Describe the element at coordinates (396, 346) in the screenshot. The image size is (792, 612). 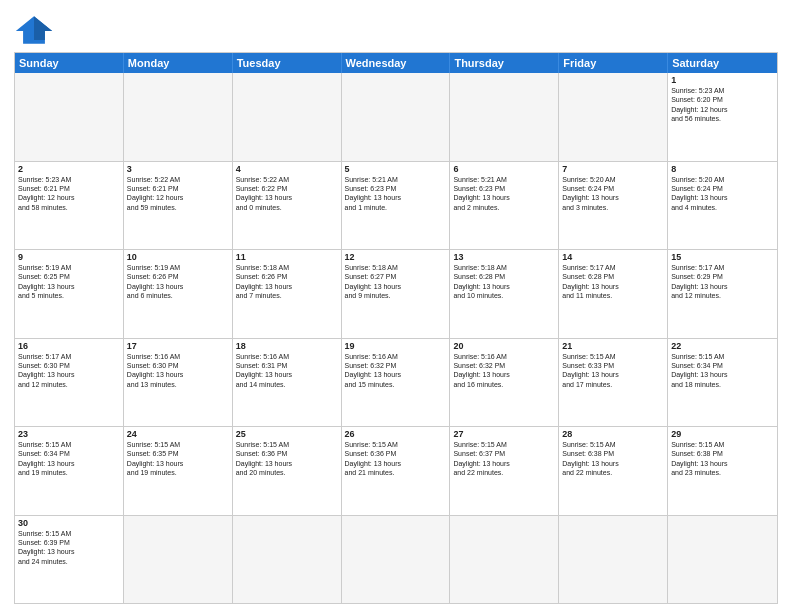
I see `day-number: 19` at that location.